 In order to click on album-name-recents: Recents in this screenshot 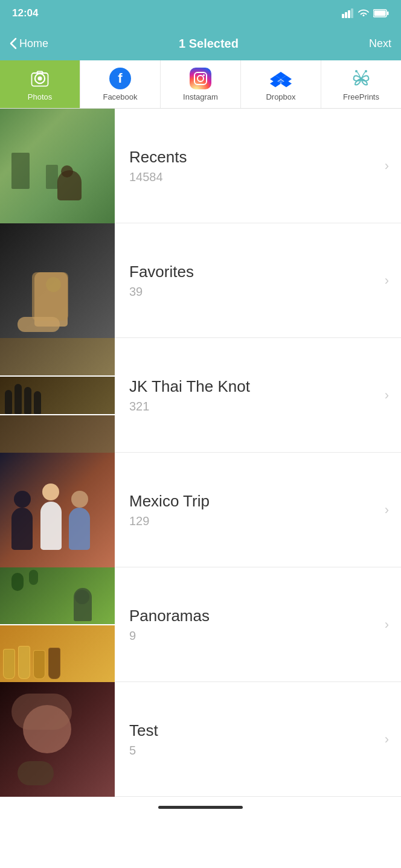, I will do `click(250, 157)`.